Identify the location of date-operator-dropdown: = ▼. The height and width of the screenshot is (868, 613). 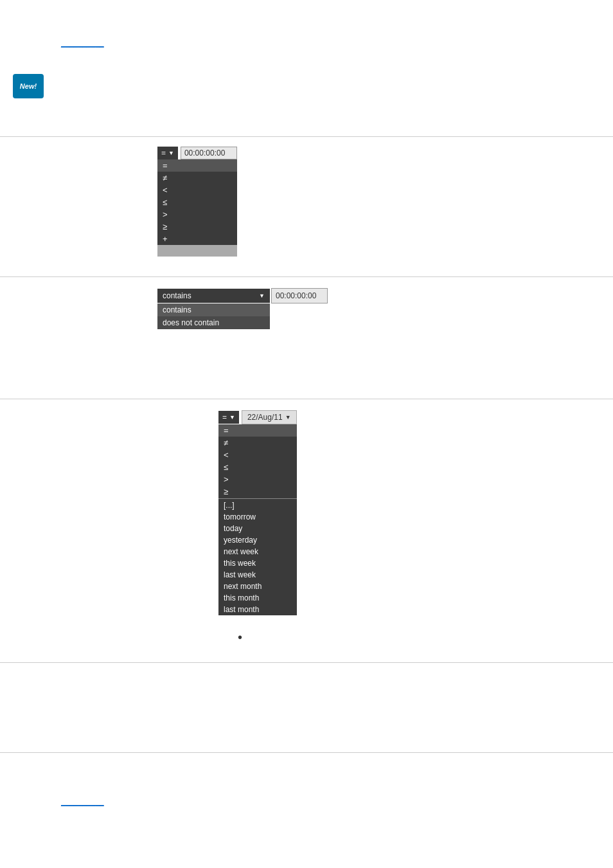
(229, 417).